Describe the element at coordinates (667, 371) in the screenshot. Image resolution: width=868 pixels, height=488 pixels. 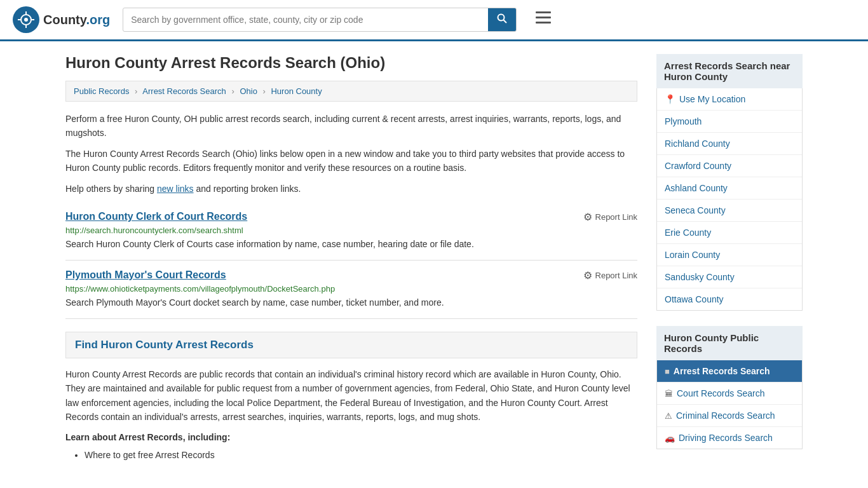
I see `pr-icon-0: ■` at that location.